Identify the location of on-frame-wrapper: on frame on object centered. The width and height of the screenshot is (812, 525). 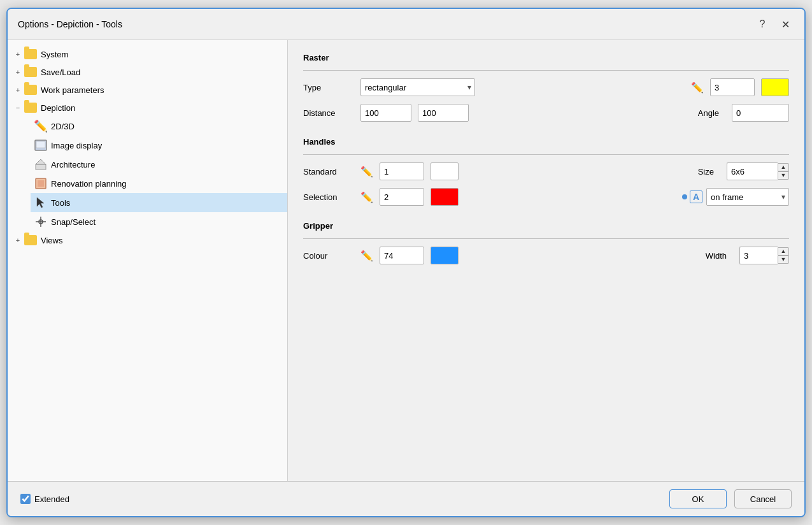
(748, 197).